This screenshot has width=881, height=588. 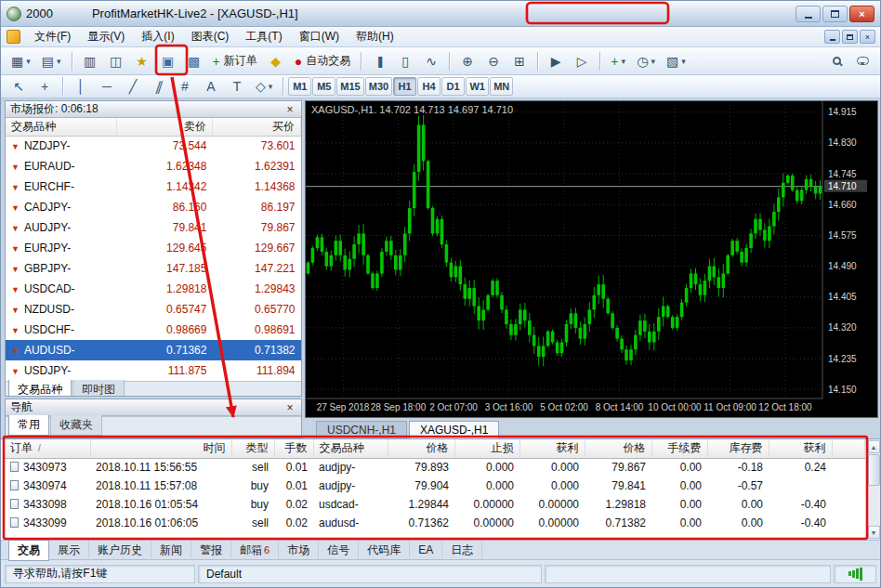 I want to click on scrollbar-thumb, so click(x=874, y=470).